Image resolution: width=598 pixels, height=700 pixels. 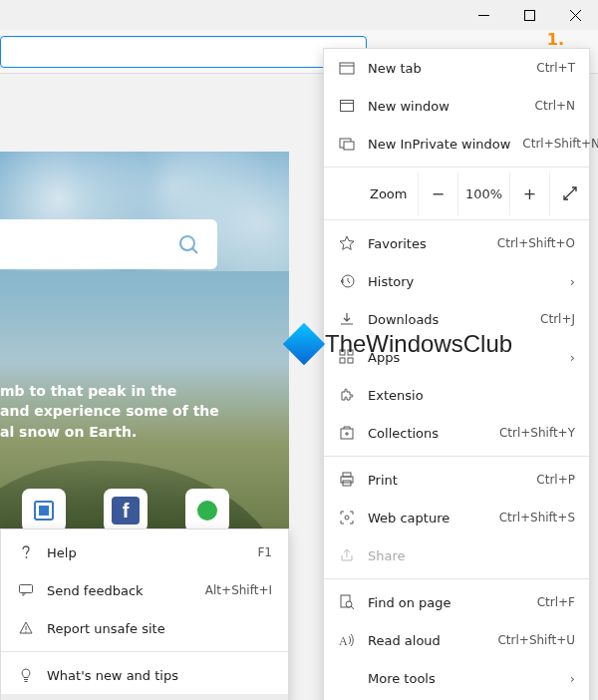 I want to click on ntp-image-credit: mb to that peak in the and experience so…, so click(x=129, y=411).